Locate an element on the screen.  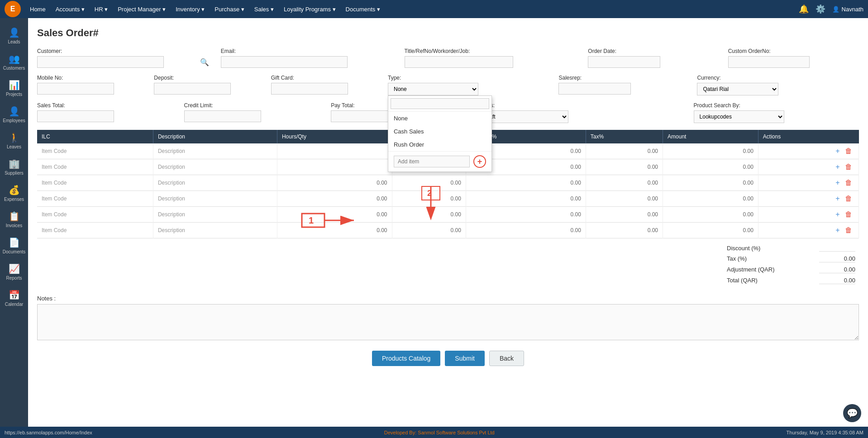
customer-input is located at coordinates (100, 62).